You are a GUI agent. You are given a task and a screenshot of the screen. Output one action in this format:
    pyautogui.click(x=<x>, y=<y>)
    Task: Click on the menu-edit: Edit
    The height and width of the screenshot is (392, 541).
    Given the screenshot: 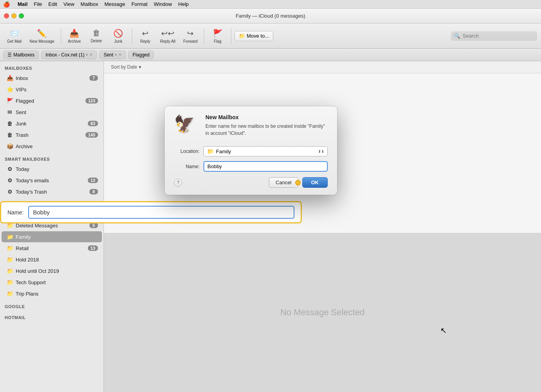 What is the action you would take?
    pyautogui.click(x=53, y=4)
    